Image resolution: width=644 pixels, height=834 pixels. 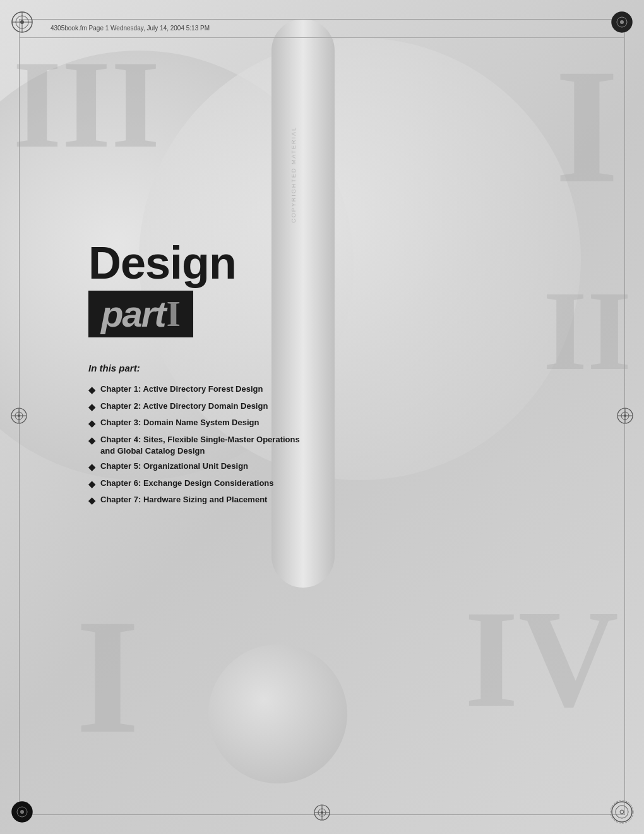 What do you see at coordinates (187, 483) in the screenshot?
I see `chapter-label: Chapter 6: Exchange Design Consideration…` at bounding box center [187, 483].